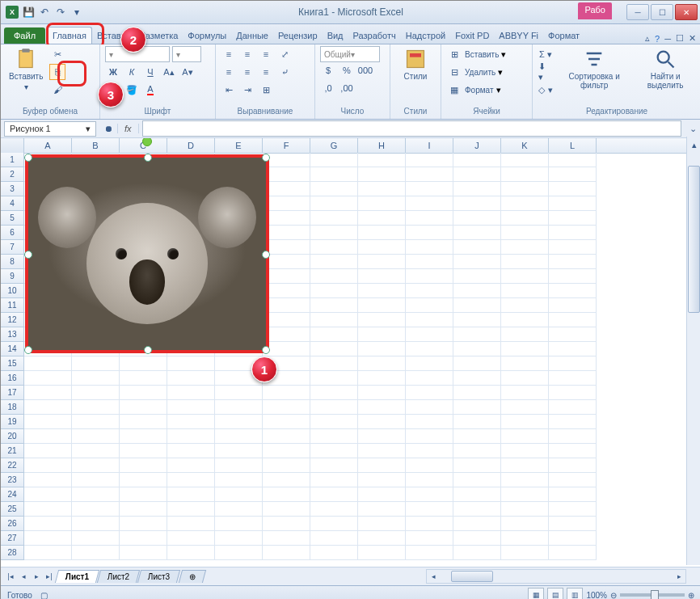 The image size is (700, 599). What do you see at coordinates (479, 91) in the screenshot?
I see `format-cells-label: Формат` at bounding box center [479, 91].